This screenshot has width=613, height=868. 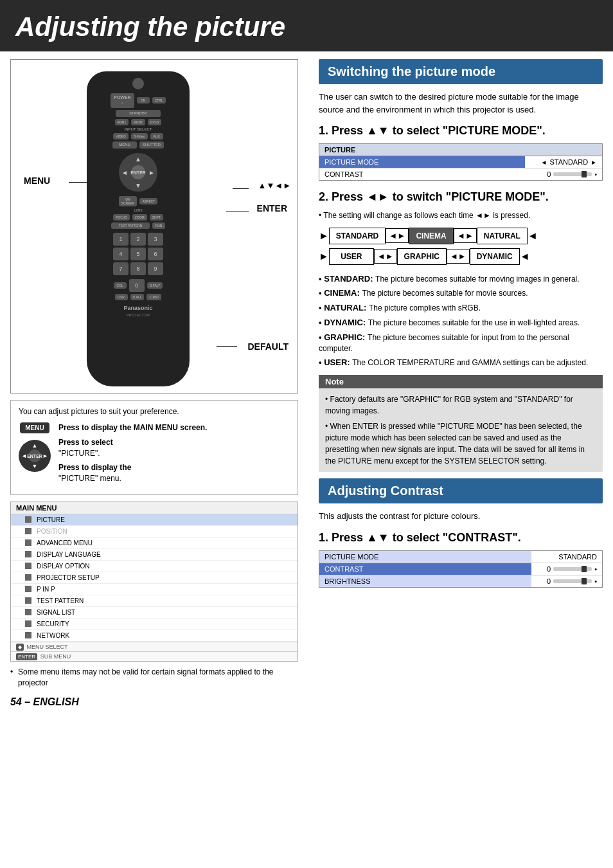 What do you see at coordinates (138, 84) in the screenshot?
I see `remote-ir-emitter` at bounding box center [138, 84].